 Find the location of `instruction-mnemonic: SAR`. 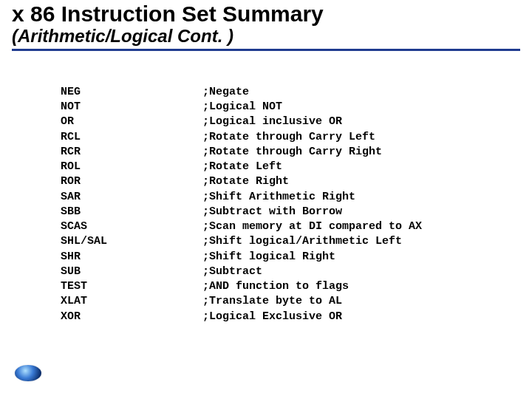

instruction-mnemonic: SAR is located at coordinates (132, 197).